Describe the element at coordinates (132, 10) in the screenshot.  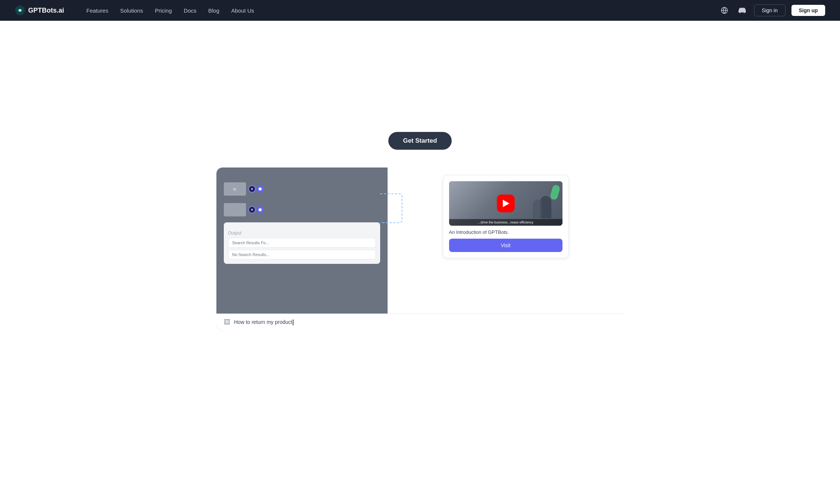
I see `nav-solutions: Solutions` at that location.